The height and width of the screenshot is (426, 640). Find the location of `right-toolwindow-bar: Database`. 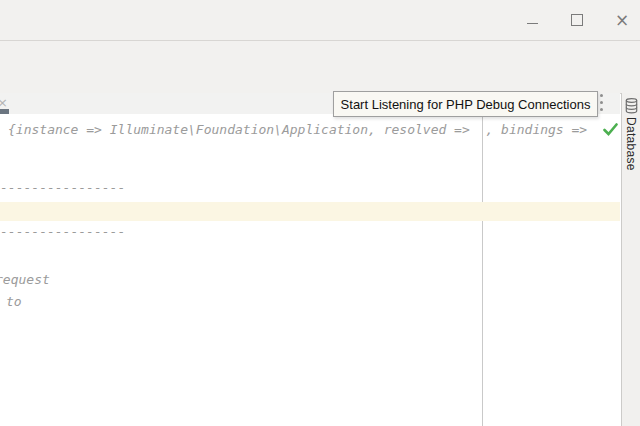

right-toolwindow-bar: Database is located at coordinates (630, 260).